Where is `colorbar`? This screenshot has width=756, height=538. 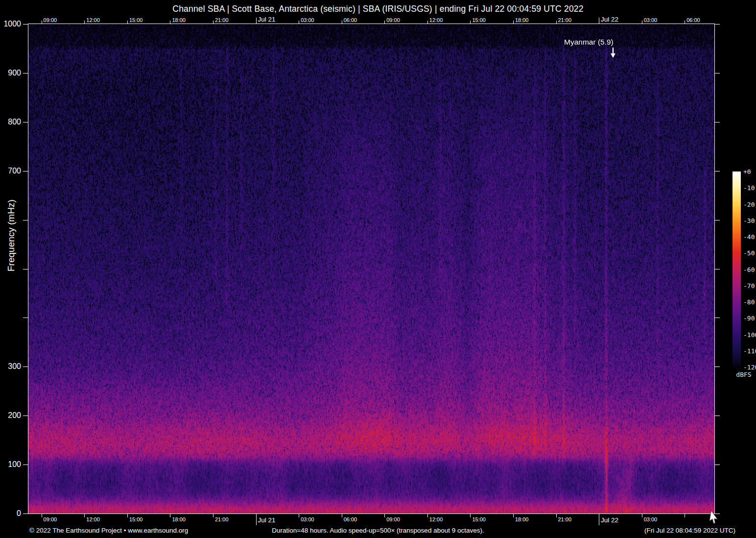 colorbar is located at coordinates (736, 269).